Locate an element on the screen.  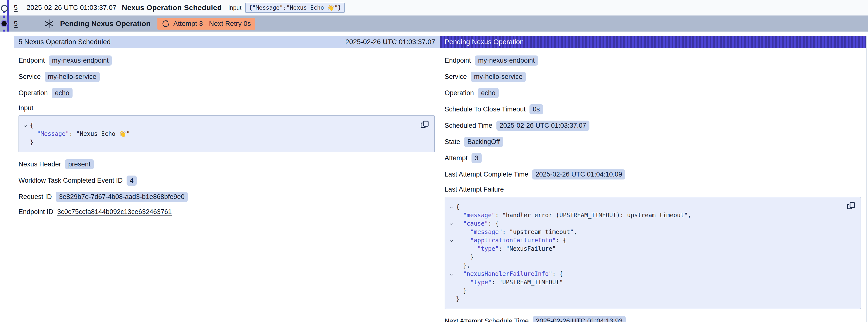
event-row-pending: 5 Pending Nexus Operation Attempt 3 · Ne… is located at coordinates (434, 24).